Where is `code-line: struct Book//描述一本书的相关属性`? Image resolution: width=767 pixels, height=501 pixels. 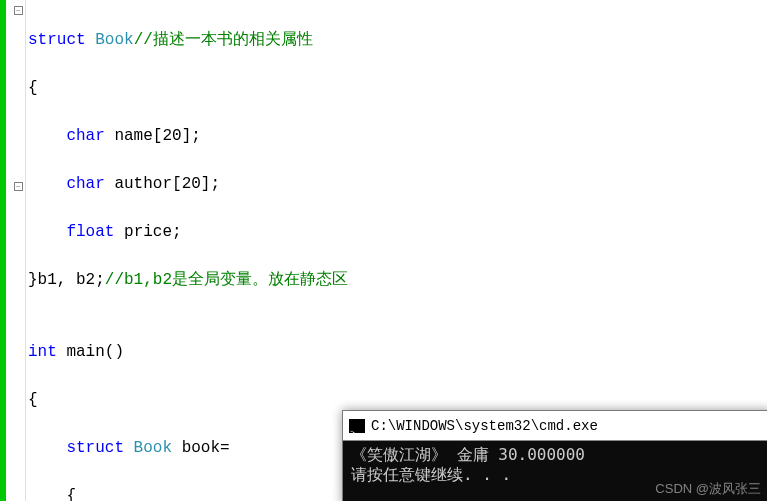
code-line: struct Book//描述一本书的相关属性 is located at coordinates (321, 40).